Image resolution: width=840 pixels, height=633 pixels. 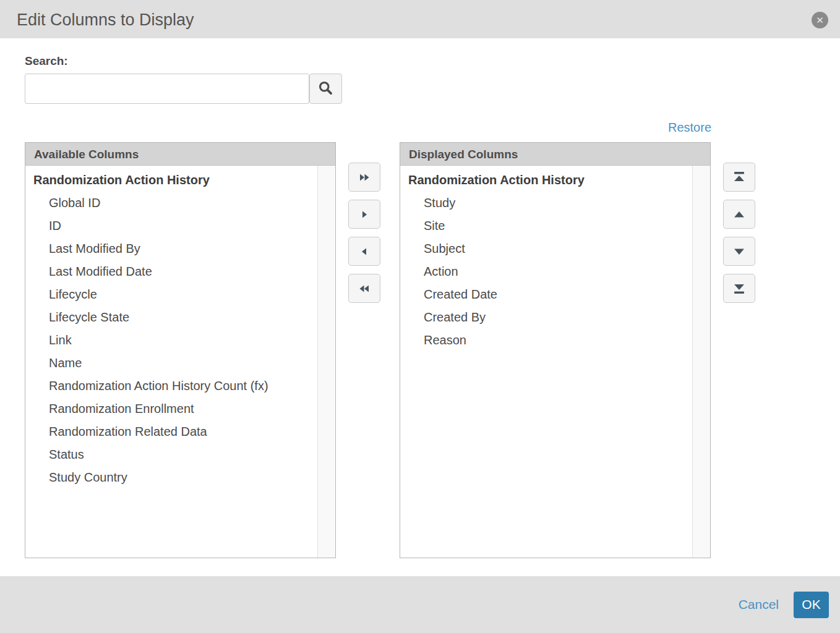 What do you see at coordinates (181, 431) in the screenshot?
I see `list-item: Randomization Related Data` at bounding box center [181, 431].